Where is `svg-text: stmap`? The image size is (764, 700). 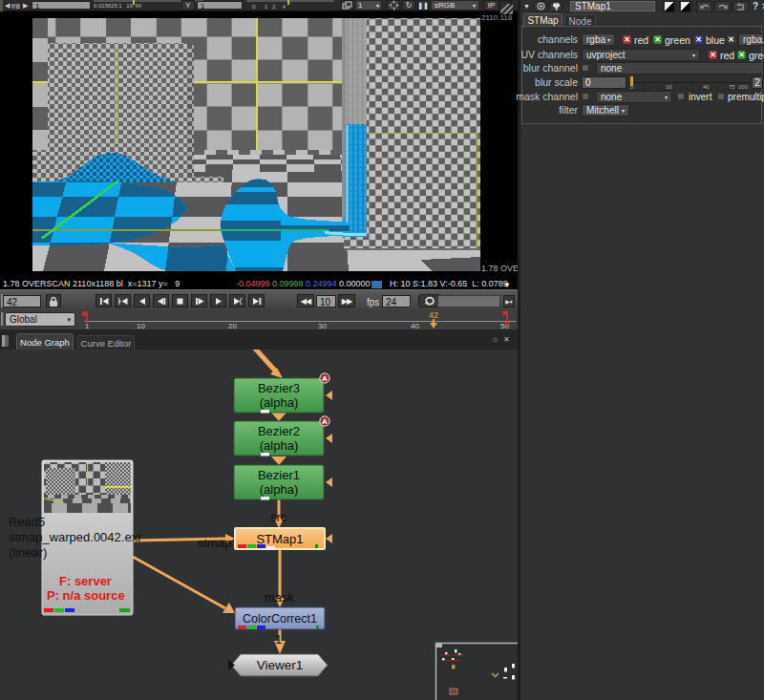 svg-text: stmap is located at coordinates (214, 542).